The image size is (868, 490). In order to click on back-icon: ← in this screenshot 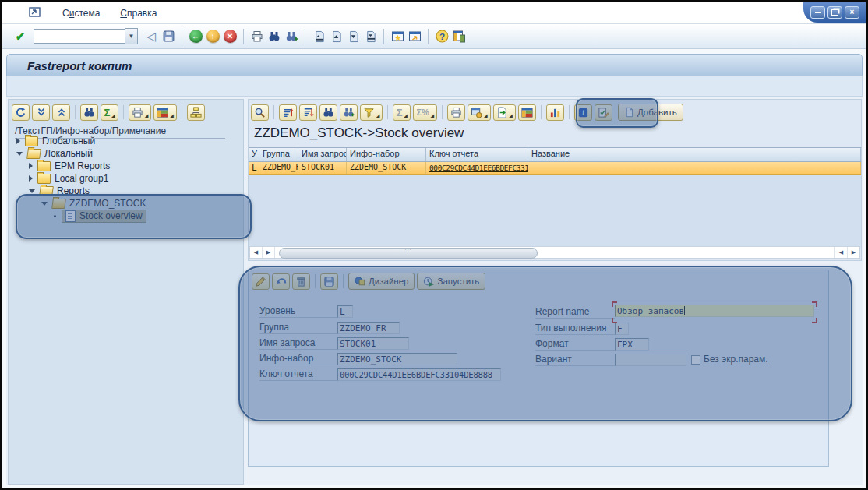, I will do `click(196, 36)`.